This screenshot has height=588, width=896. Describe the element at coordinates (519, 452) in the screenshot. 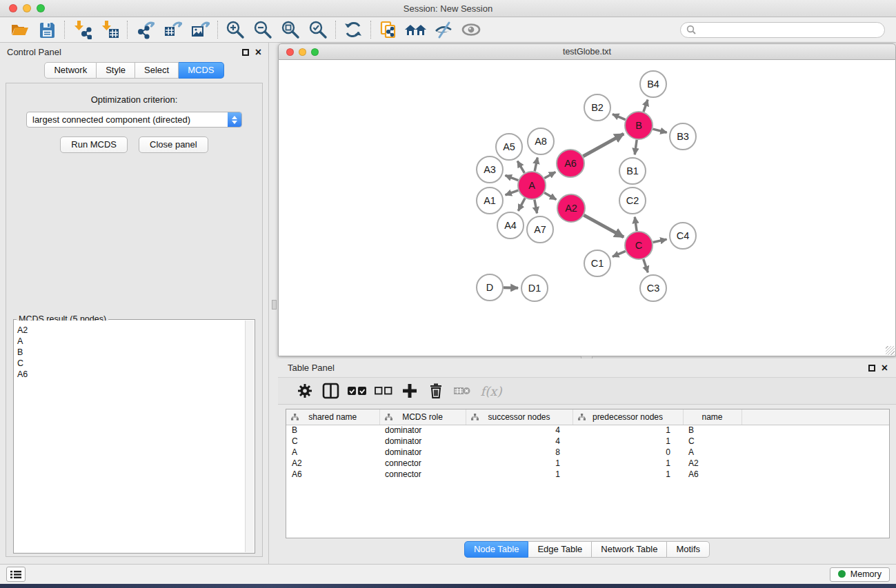

I see `cell-successor-nodes: 8` at that location.